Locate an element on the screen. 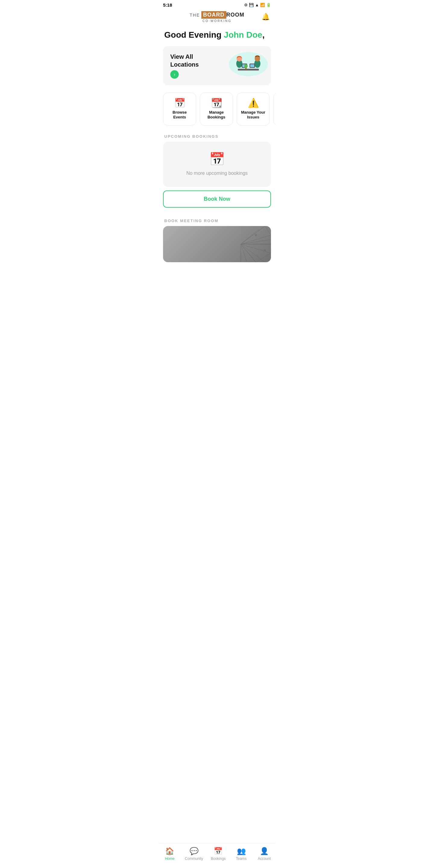 The width and height of the screenshot is (434, 868). wifi-icon: ▲ is located at coordinates (257, 5).